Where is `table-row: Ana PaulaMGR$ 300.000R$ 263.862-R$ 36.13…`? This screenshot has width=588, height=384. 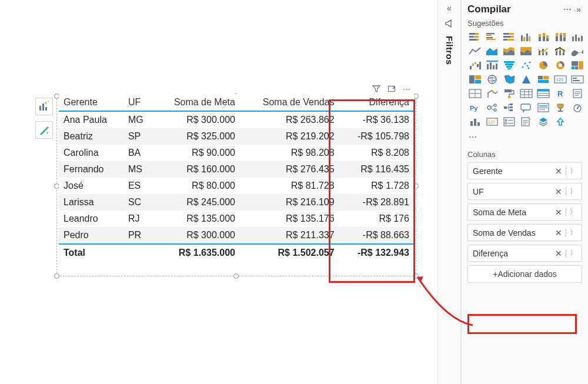 table-row: Ana PaulaMGR$ 300.000R$ 263.862-R$ 36.13… is located at coordinates (236, 120).